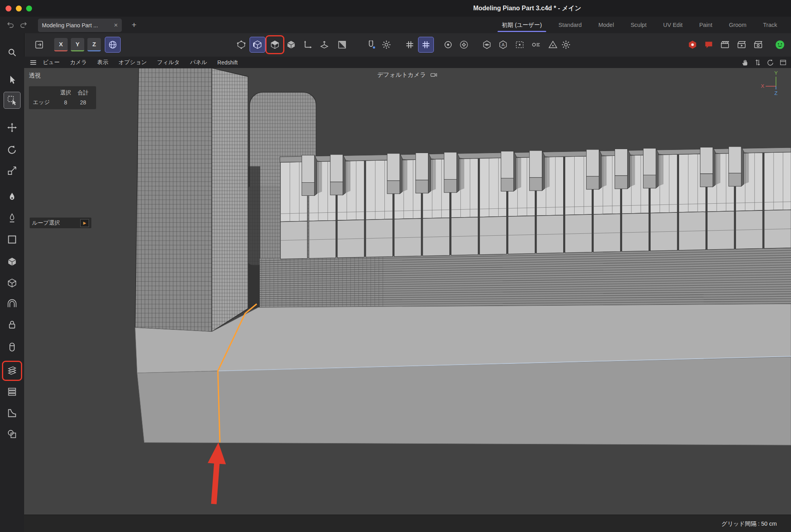  Describe the element at coordinates (77, 25) in the screenshot. I see `document-tab-label: Modeling Piano Part ...` at that location.